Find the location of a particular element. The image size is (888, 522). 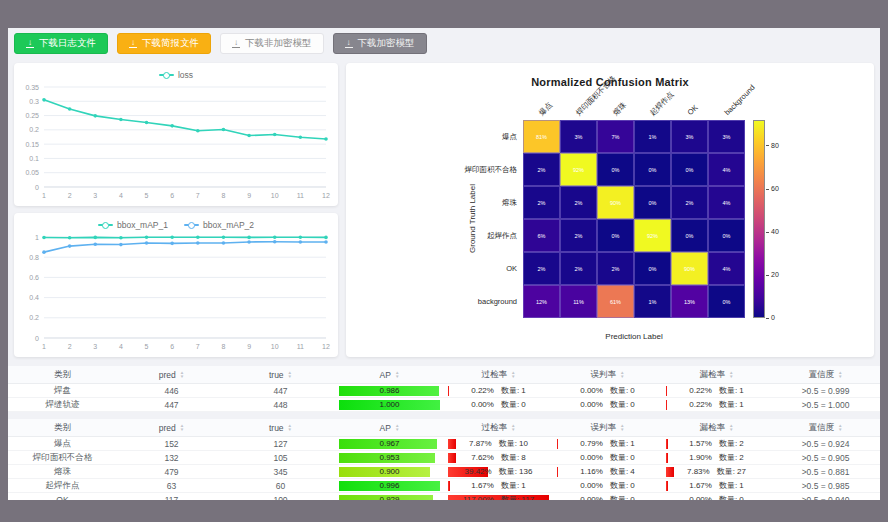

legend-item-bbox_mAP_2: bbox_mAP_2 is located at coordinates (219, 225).